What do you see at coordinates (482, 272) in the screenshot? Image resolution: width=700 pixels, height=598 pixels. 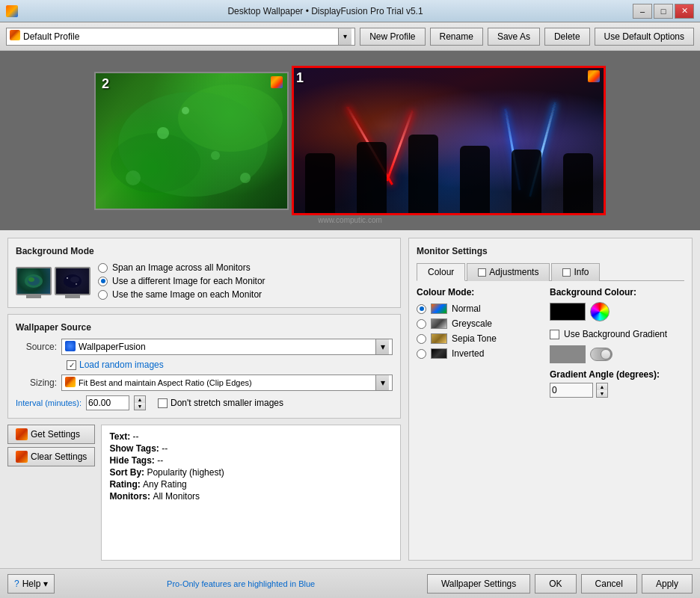 I see `adjustments-tab-checkbox` at bounding box center [482, 272].